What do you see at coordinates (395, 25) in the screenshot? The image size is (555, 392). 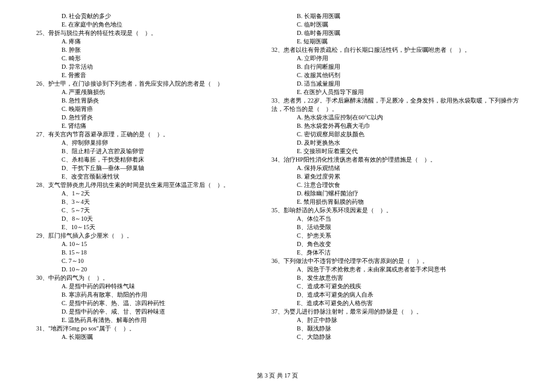 I see `opt-c: C. 临时医嘱` at bounding box center [395, 25].